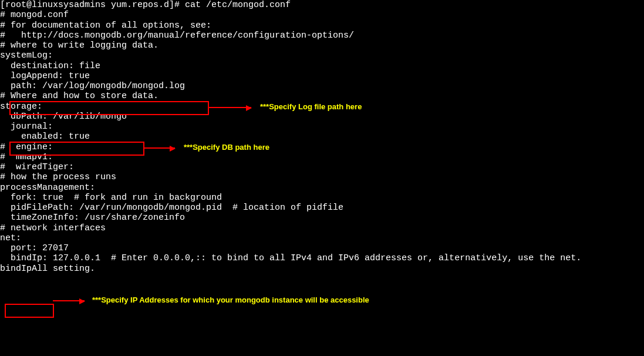 The image size is (644, 356). Describe the element at coordinates (322, 197) in the screenshot. I see `config-line: fork: true # fork and run in background` at that location.